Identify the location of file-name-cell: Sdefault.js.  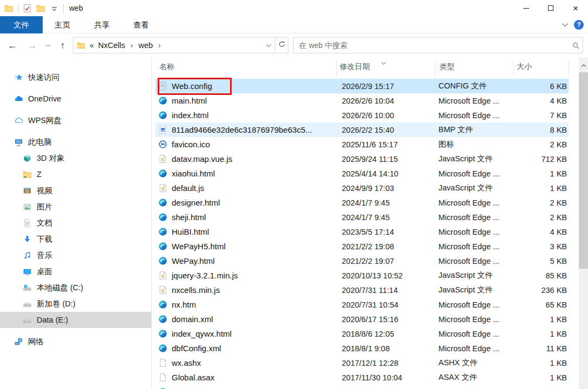
(248, 188).